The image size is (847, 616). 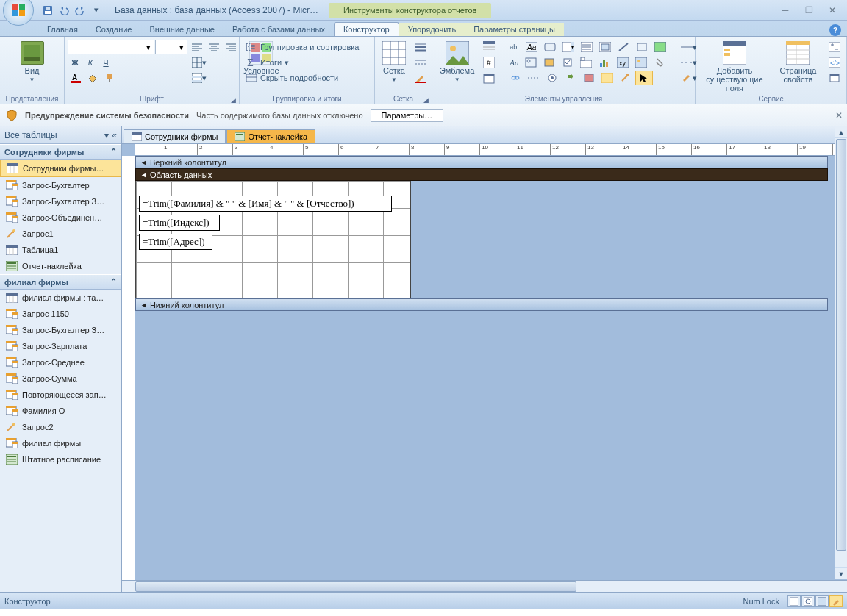 What do you see at coordinates (839, 115) in the screenshot?
I see `security-close-button: ✕` at bounding box center [839, 115].